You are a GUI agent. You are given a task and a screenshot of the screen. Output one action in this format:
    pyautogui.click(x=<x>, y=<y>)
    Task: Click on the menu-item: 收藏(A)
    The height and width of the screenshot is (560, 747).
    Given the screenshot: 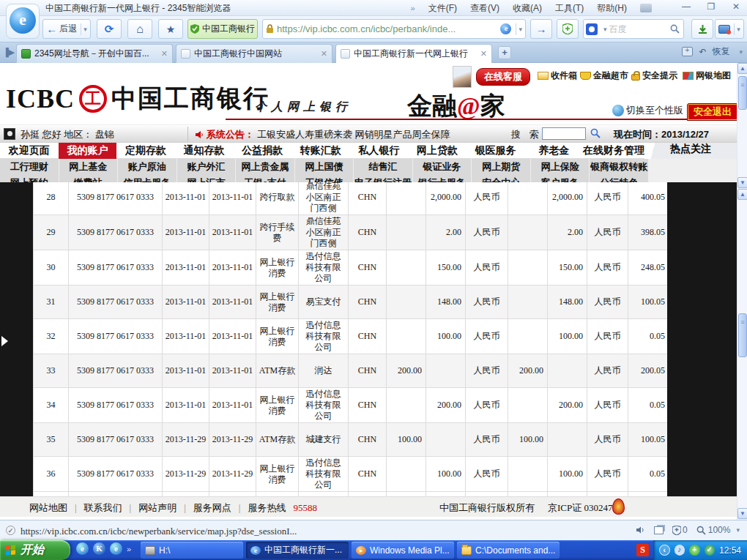 What is the action you would take?
    pyautogui.click(x=527, y=9)
    